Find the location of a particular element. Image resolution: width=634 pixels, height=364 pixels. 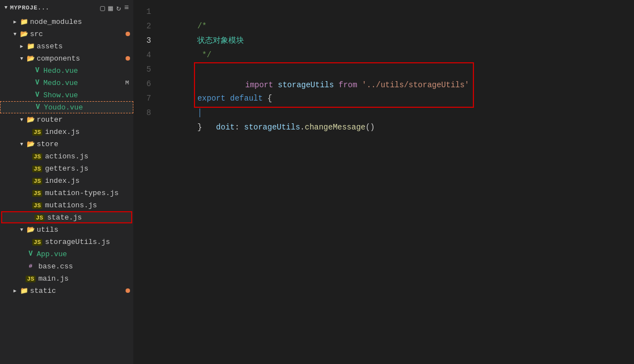

sidebar-item-label: mutation-types.js is located at coordinates (82, 193).